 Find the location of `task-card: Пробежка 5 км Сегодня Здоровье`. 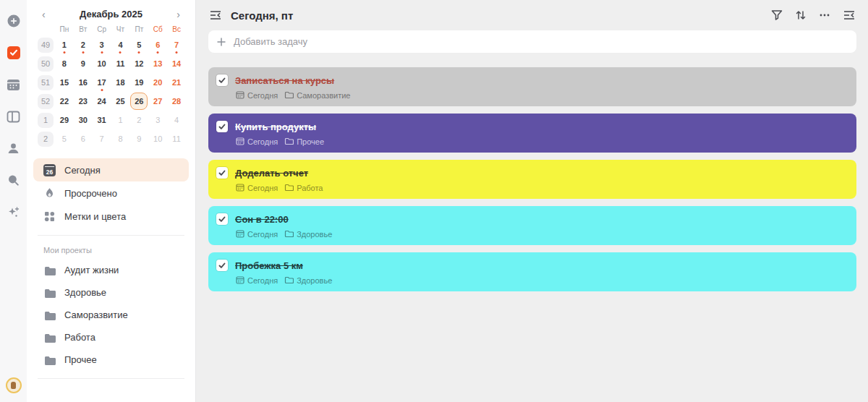

task-card: Пробежка 5 км Сегодня Здоровье is located at coordinates (532, 272).